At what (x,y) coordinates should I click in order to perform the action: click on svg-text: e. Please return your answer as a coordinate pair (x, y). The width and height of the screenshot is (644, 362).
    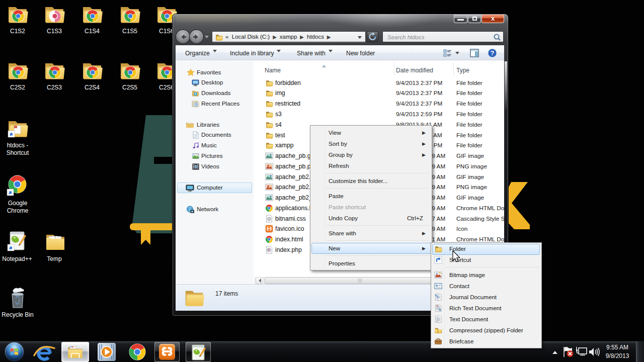
    Looking at the image, I should click on (269, 249).